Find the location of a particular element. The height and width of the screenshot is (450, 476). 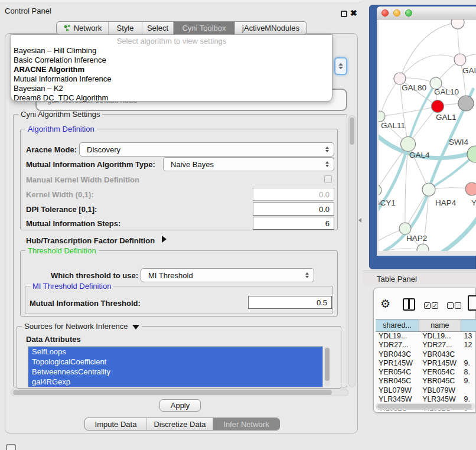

algorithm-option-selected: ARACNE Algorithm is located at coordinates (171, 70).